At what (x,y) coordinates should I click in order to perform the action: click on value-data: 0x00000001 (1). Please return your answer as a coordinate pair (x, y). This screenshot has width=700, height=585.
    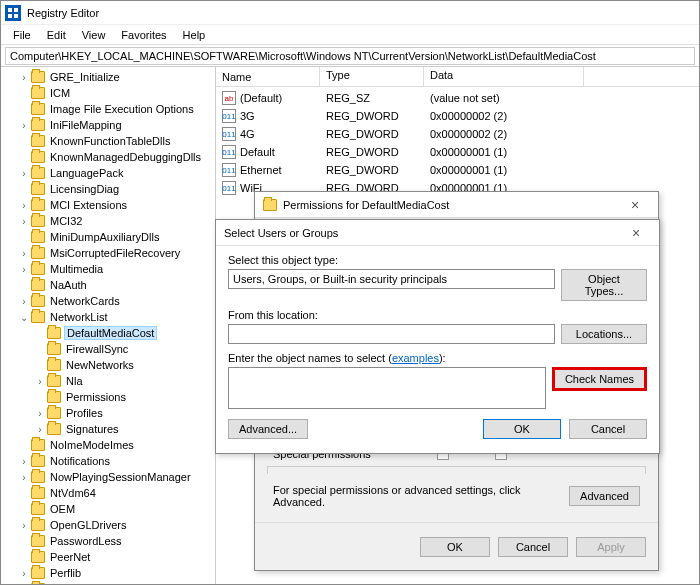
    Looking at the image, I should click on (504, 152).